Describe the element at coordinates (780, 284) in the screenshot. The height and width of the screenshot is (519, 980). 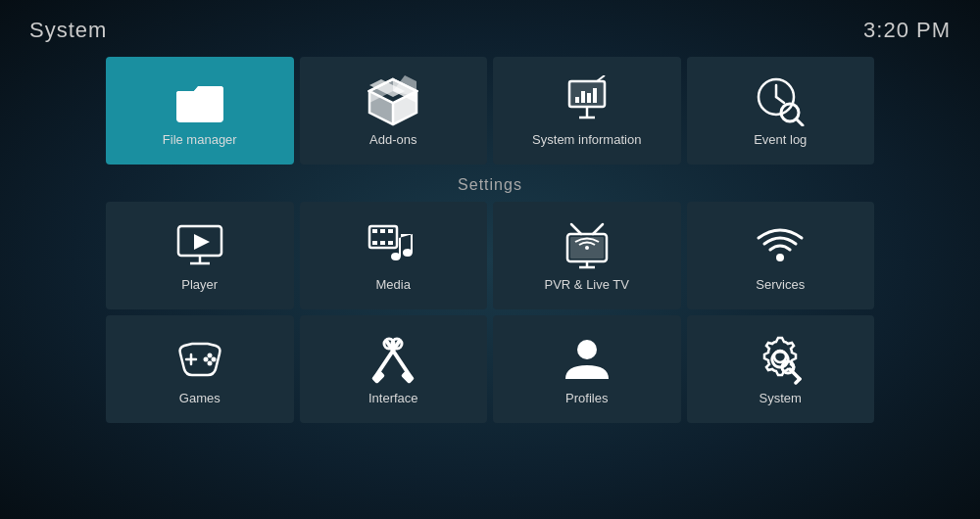
I see `tile-services-label: Services` at that location.